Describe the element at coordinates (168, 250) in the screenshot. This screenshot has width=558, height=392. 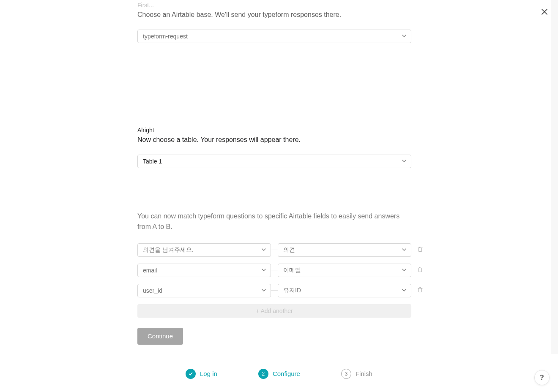
I see `question-select-value: 의견을 남겨주세요.` at that location.